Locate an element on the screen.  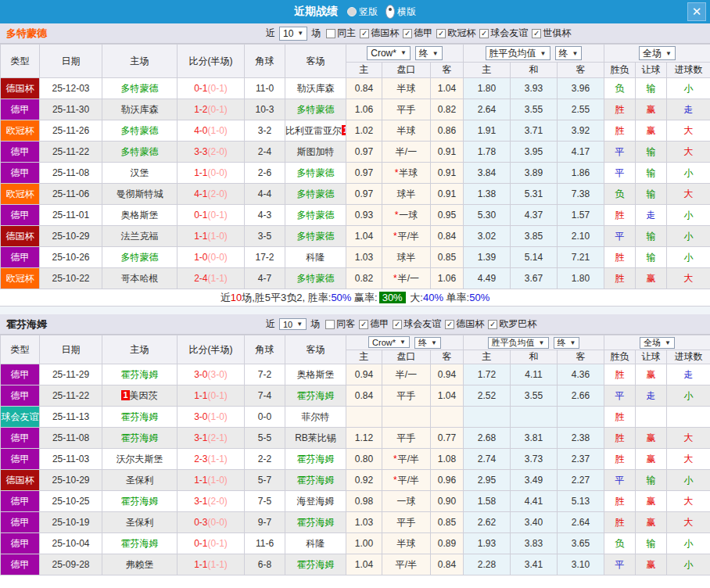
same-venue-checkbox: 同主 is located at coordinates (341, 33).